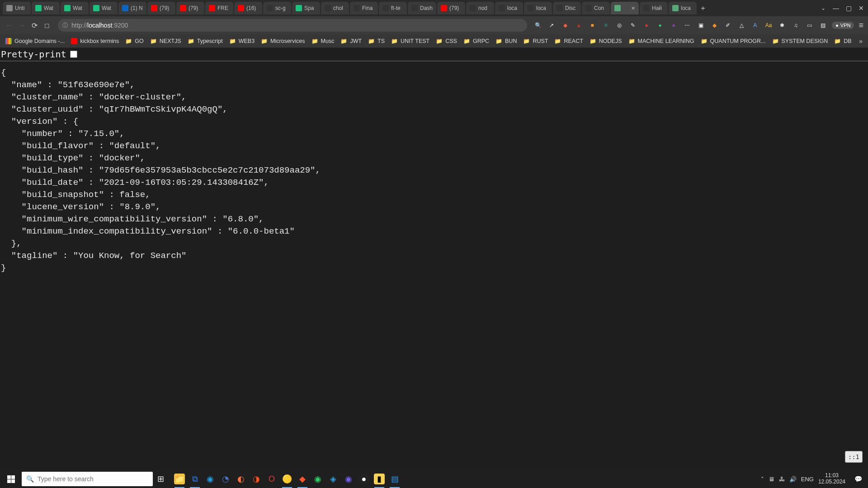  I want to click on bookmark-item: 📁Microservices, so click(283, 41).